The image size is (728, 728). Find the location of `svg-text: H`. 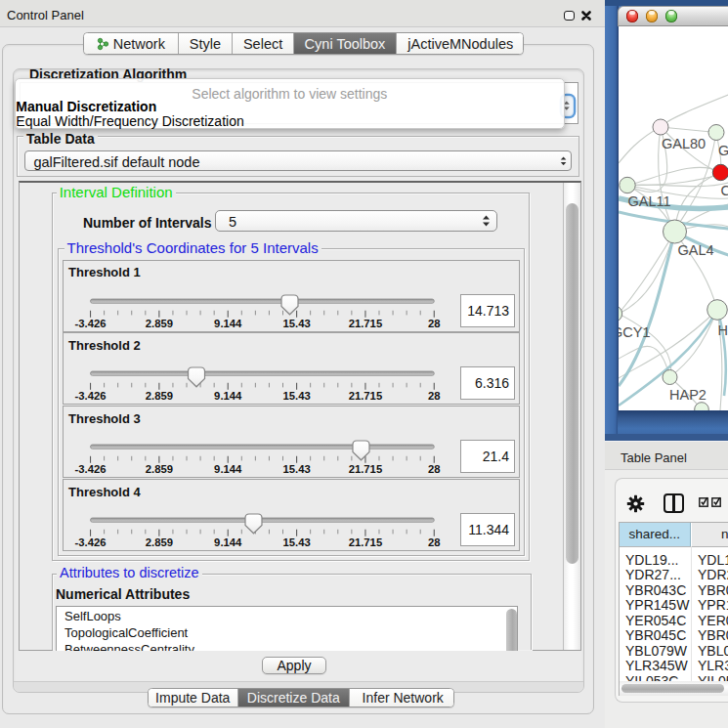

svg-text: H is located at coordinates (722, 330).